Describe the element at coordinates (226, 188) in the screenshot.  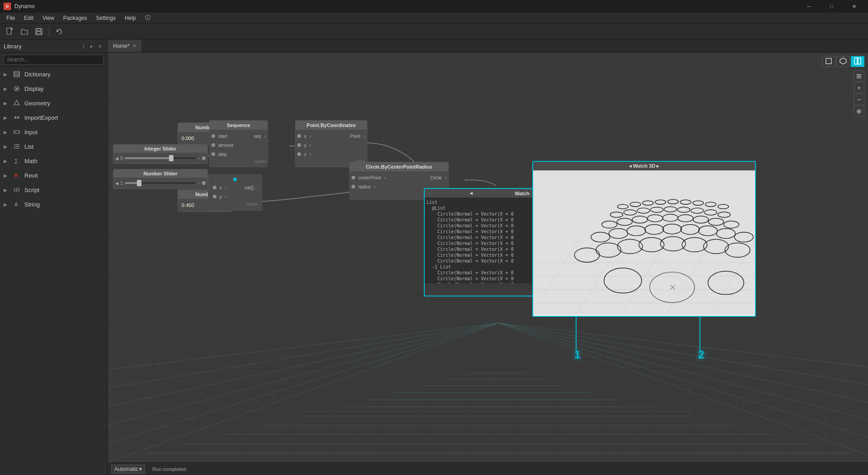
I see `code-x-arrow: ›` at that location.